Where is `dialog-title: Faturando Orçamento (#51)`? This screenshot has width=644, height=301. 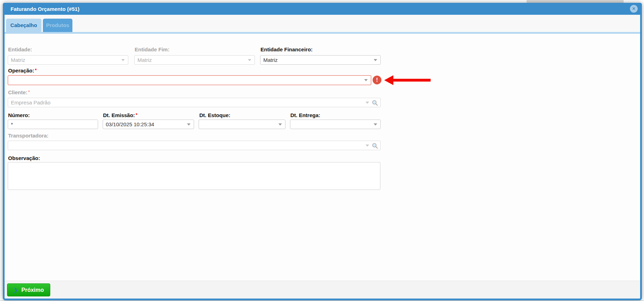
dialog-title: Faturando Orçamento (#51) is located at coordinates (45, 9).